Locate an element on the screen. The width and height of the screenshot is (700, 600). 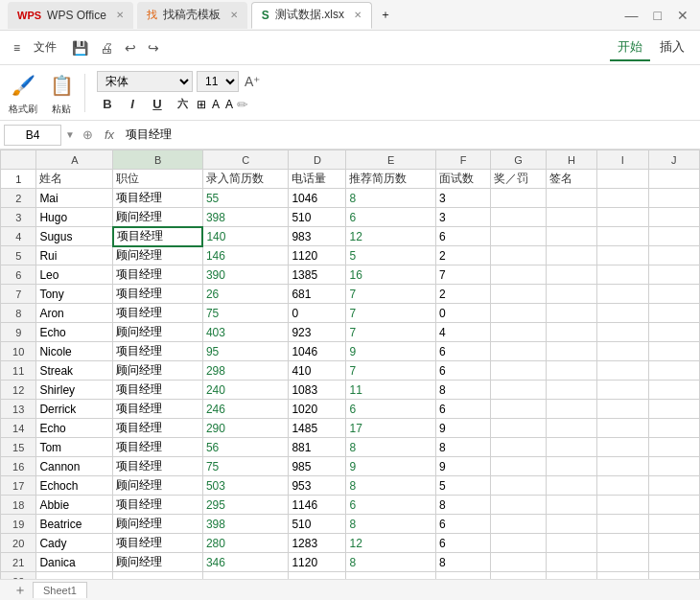
cell-d17: 953 is located at coordinates (317, 486).